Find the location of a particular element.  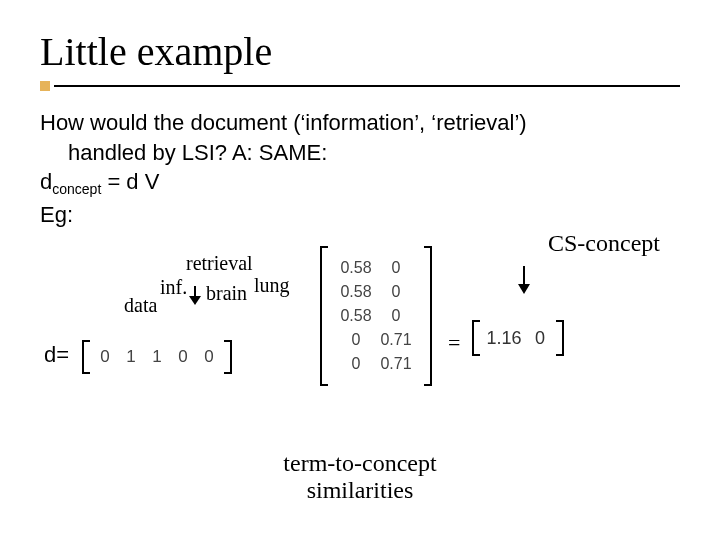

matrix-result-cells: 1.16 0 is located at coordinates (518, 338).